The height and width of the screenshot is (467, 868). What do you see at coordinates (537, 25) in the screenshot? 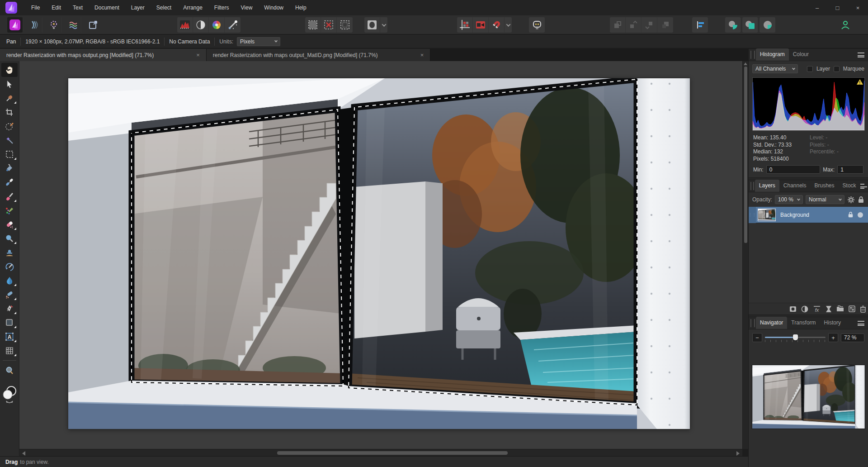
I see `assistant-button` at bounding box center [537, 25].